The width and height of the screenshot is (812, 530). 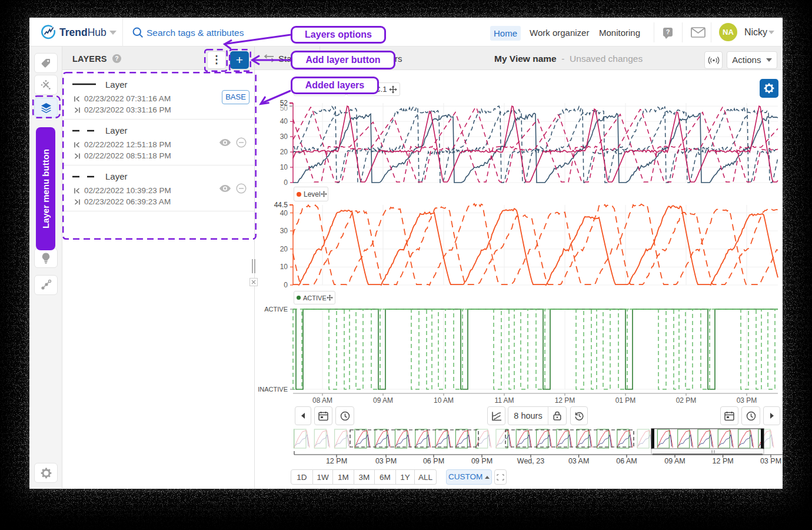 I want to click on svg-text: 03 AM, so click(x=579, y=461).